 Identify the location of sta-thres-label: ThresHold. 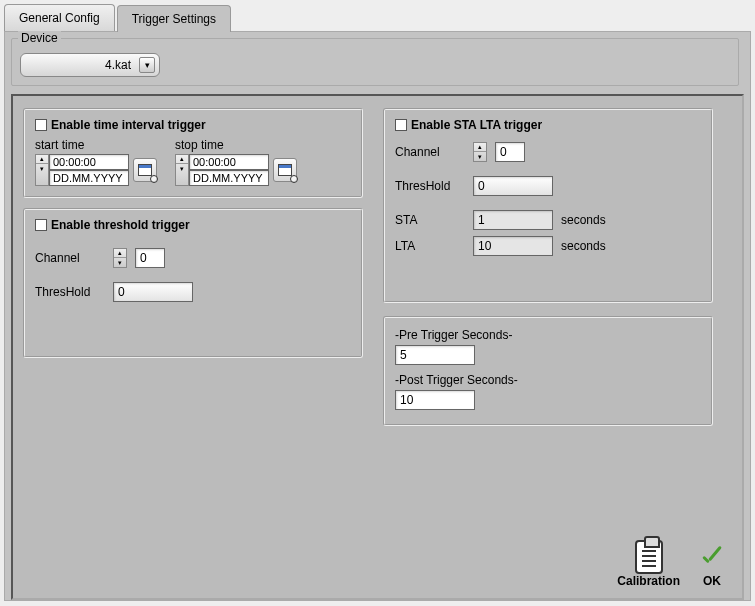
(430, 186).